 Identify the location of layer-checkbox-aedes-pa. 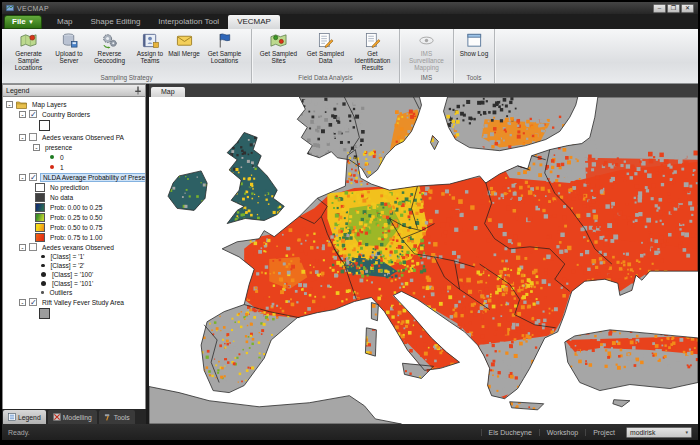
(33, 137).